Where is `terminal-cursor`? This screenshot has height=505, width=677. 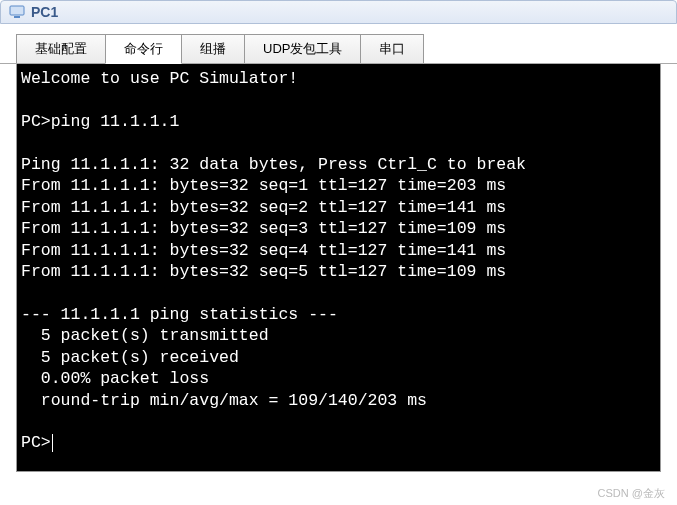 terminal-cursor is located at coordinates (52, 443).